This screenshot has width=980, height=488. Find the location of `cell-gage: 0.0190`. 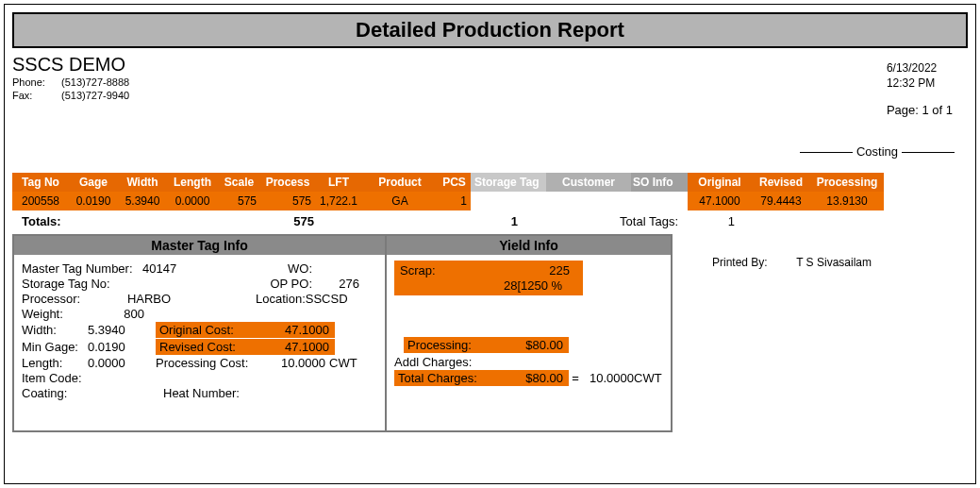

cell-gage: 0.0190 is located at coordinates (93, 201).